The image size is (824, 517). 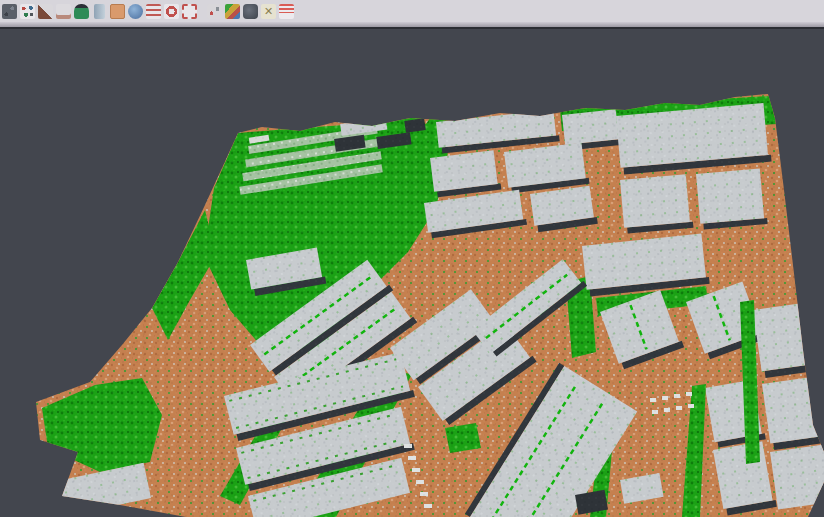 What do you see at coordinates (100, 12) in the screenshot?
I see `column-slice-icon` at bounding box center [100, 12].